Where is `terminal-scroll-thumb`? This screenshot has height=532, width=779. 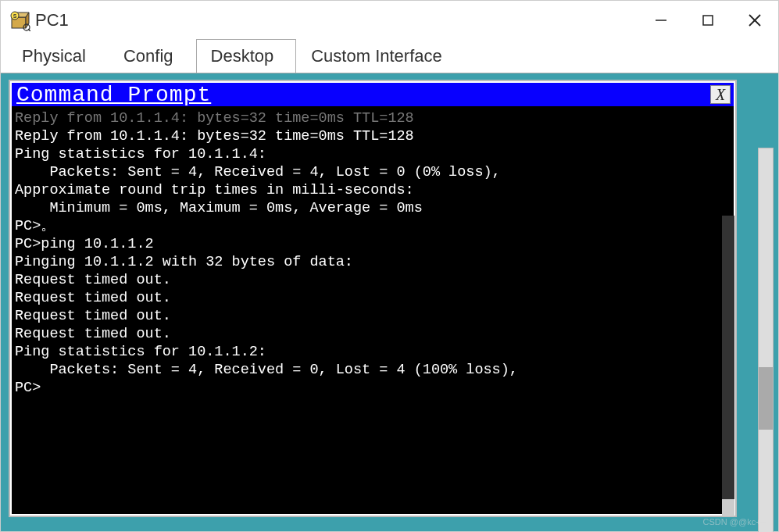
terminal-scroll-thumb is located at coordinates (728, 508).